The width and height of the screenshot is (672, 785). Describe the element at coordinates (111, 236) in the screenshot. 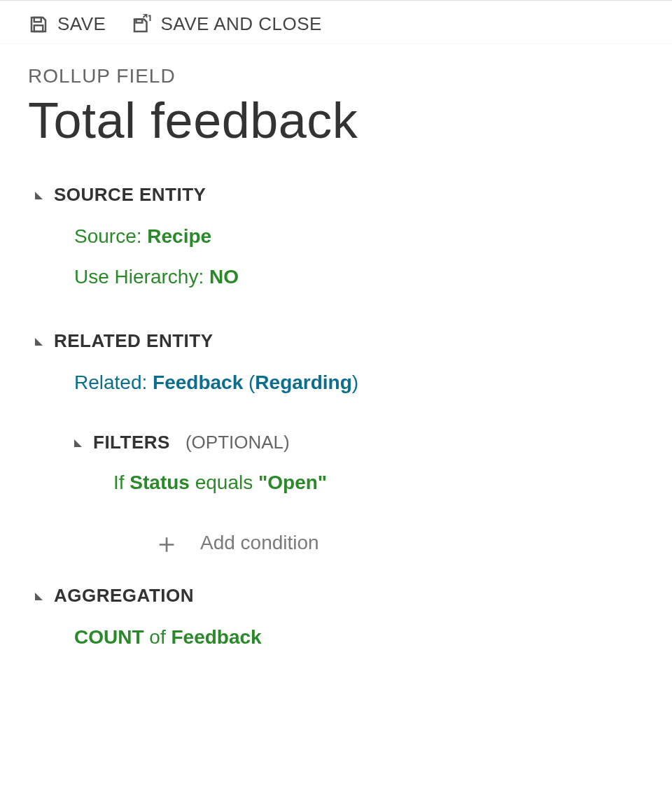

I see `source-label: Source:` at that location.